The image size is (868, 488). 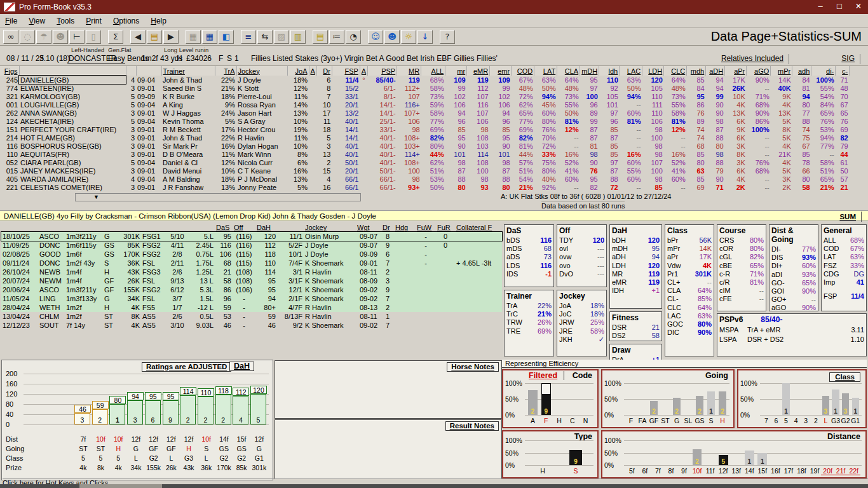 What do you see at coordinates (424, 154) in the screenshot?
I see `runner-row: 110AEQUITAS(FR)309-01D B O'Meara11%Mark …` at bounding box center [424, 154].